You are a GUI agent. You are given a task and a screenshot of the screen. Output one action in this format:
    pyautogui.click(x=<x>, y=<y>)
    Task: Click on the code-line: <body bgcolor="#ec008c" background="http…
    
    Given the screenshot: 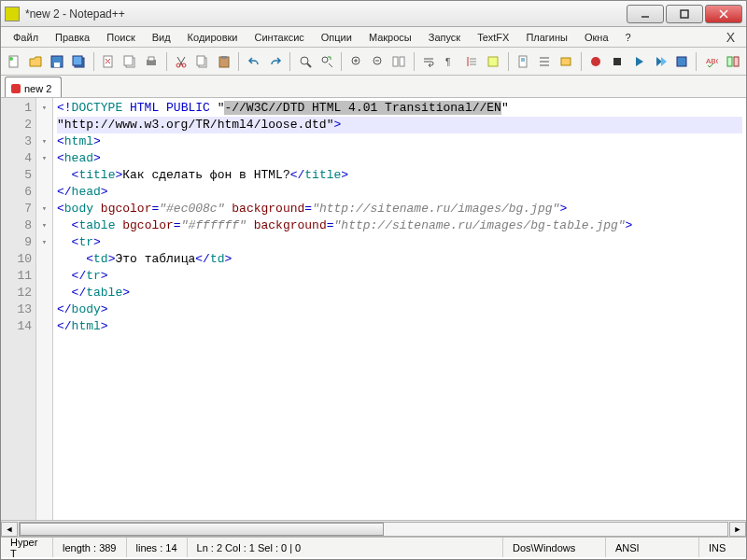 What is the action you would take?
    pyautogui.click(x=400, y=209)
    